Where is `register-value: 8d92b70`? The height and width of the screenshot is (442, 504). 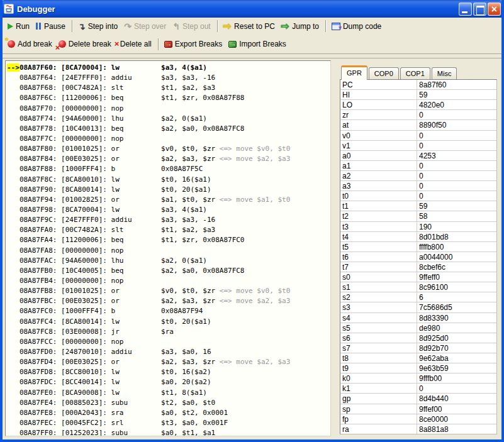
register-value: 8d92b70 is located at coordinates (457, 348).